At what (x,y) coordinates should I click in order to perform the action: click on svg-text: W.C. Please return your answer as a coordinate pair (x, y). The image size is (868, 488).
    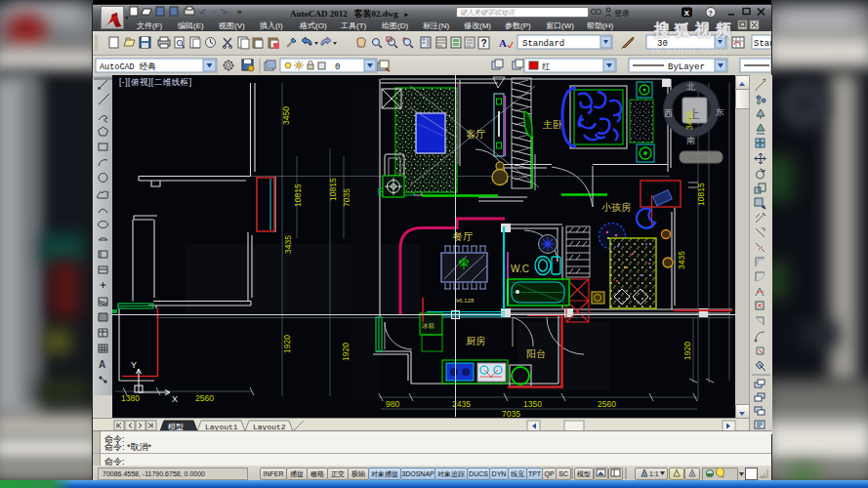
    Looking at the image, I should click on (519, 269).